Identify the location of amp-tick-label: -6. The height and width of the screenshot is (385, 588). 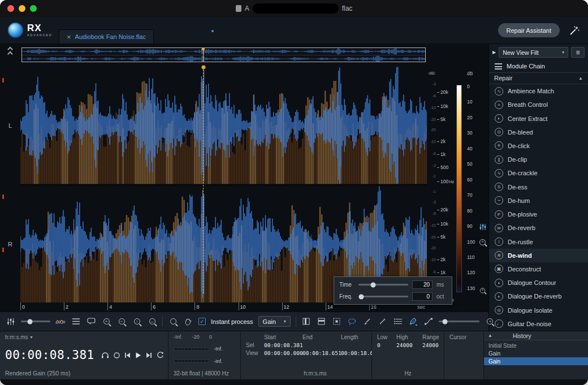
(434, 96).